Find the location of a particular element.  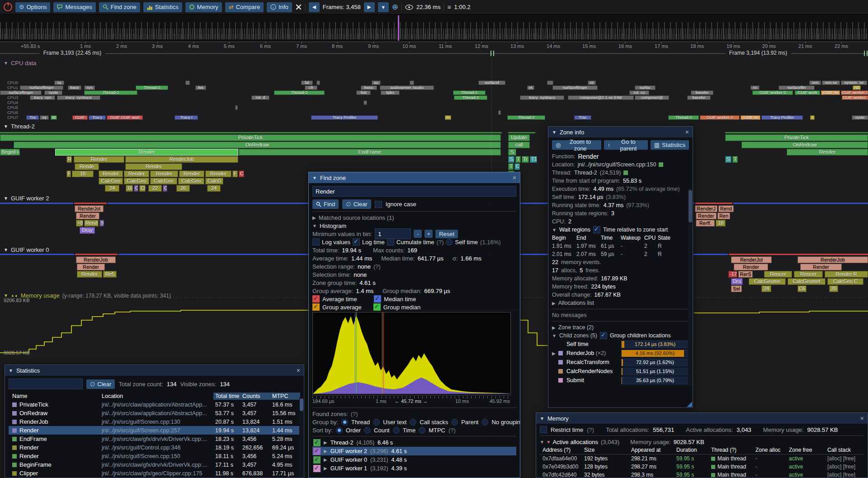

statistics-row: PrivateTick jni/../jni/src/claw/applicat… is located at coordinates (155, 404).